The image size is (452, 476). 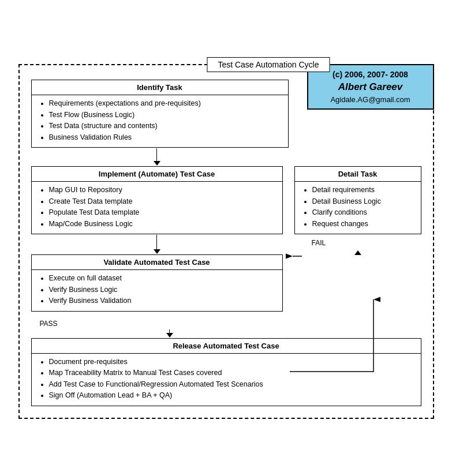 I want to click on release-task-content: Document pre-requisites Map Traceability…, so click(x=226, y=380).